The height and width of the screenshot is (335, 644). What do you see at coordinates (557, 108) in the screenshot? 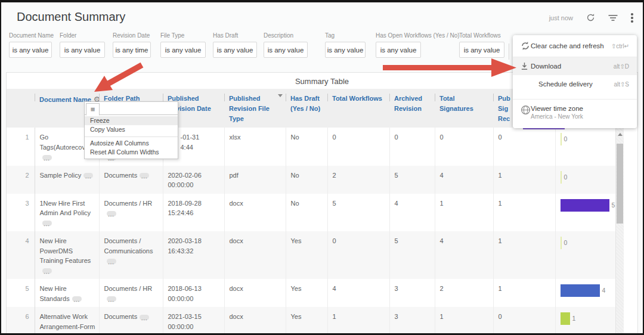
I see `menu-item-label: Viewer time zone` at bounding box center [557, 108].